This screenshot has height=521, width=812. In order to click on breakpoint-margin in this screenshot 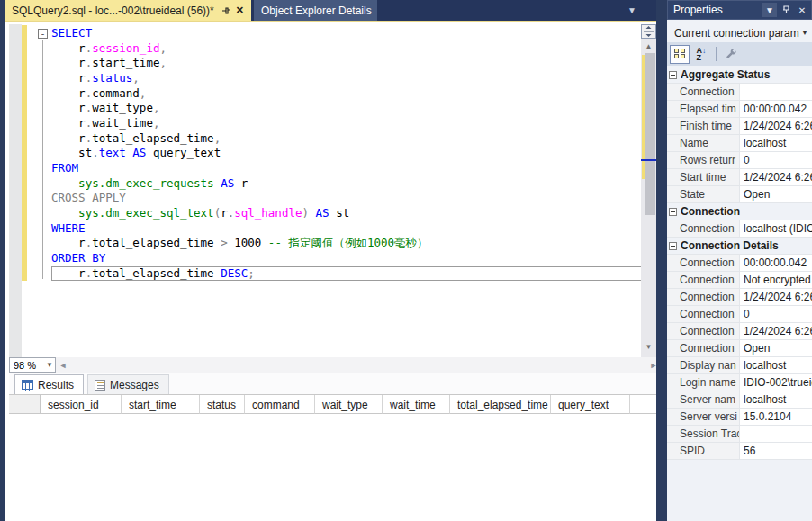, I will do `click(15, 191)`.